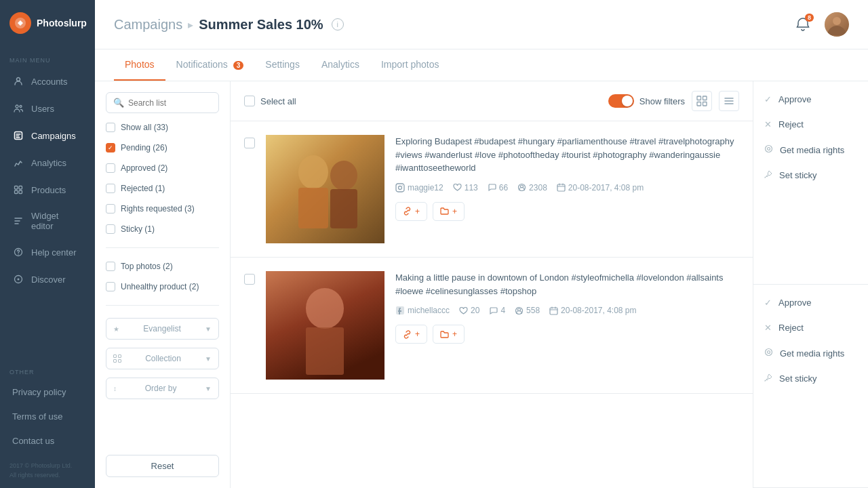 This screenshot has width=868, height=488. What do you see at coordinates (47, 190) in the screenshot?
I see `sidebar-item-products: Products` at bounding box center [47, 190].